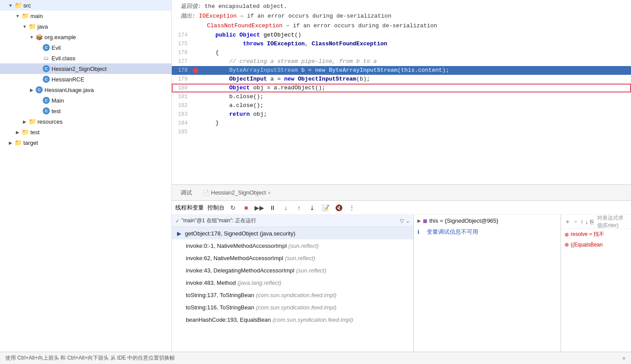 Image resolution: width=631 pixels, height=364 pixels. I want to click on code-line-177: 177 // creating a stream pipe-line, from…, so click(402, 62).